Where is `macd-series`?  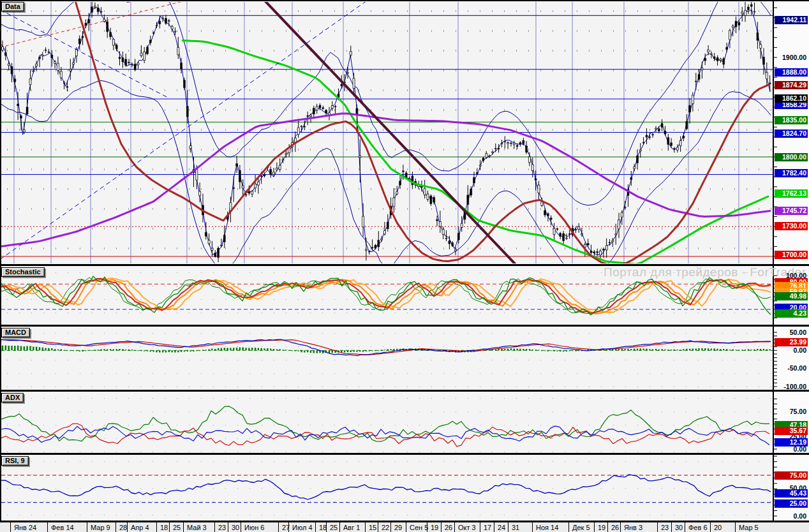 macd-series is located at coordinates (387, 348).